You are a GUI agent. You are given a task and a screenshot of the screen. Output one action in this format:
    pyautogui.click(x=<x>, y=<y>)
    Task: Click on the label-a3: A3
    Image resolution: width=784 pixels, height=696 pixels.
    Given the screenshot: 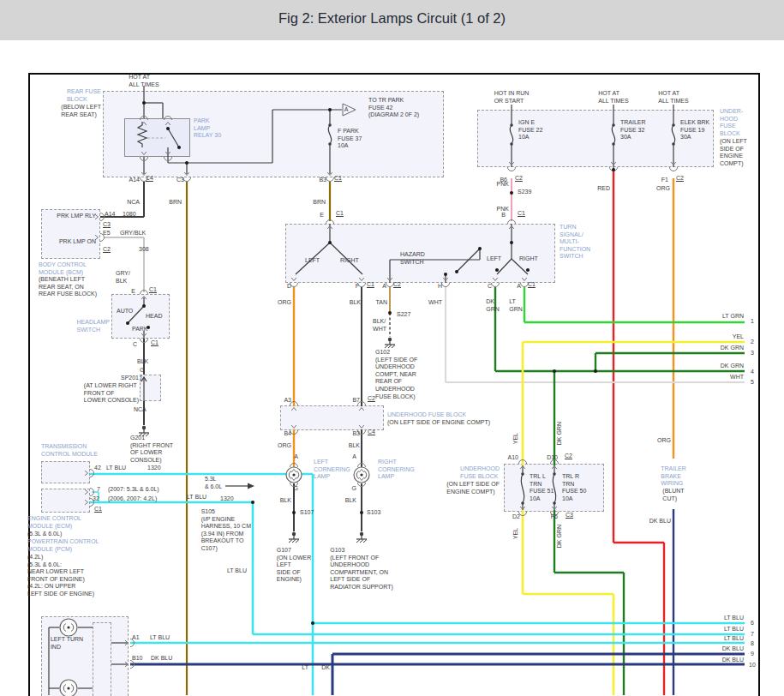 What is the action you would take?
    pyautogui.click(x=288, y=401)
    